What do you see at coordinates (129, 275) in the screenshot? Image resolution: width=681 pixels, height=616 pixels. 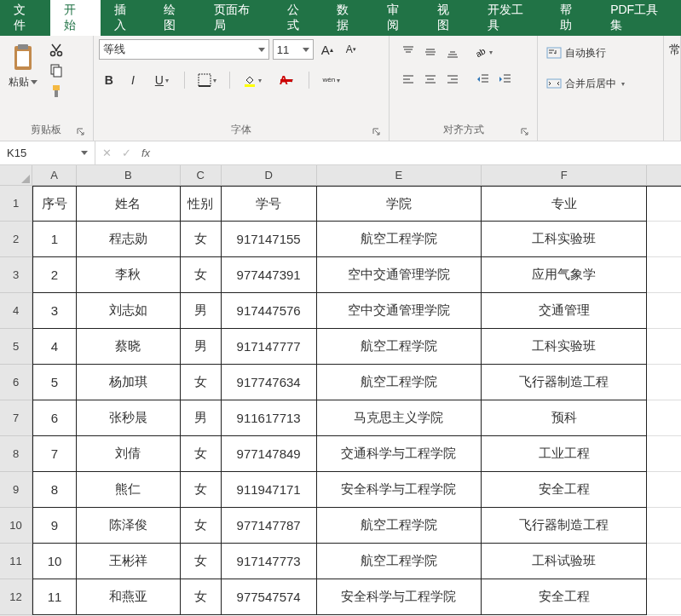 I see `cell: 李秋` at bounding box center [129, 275].